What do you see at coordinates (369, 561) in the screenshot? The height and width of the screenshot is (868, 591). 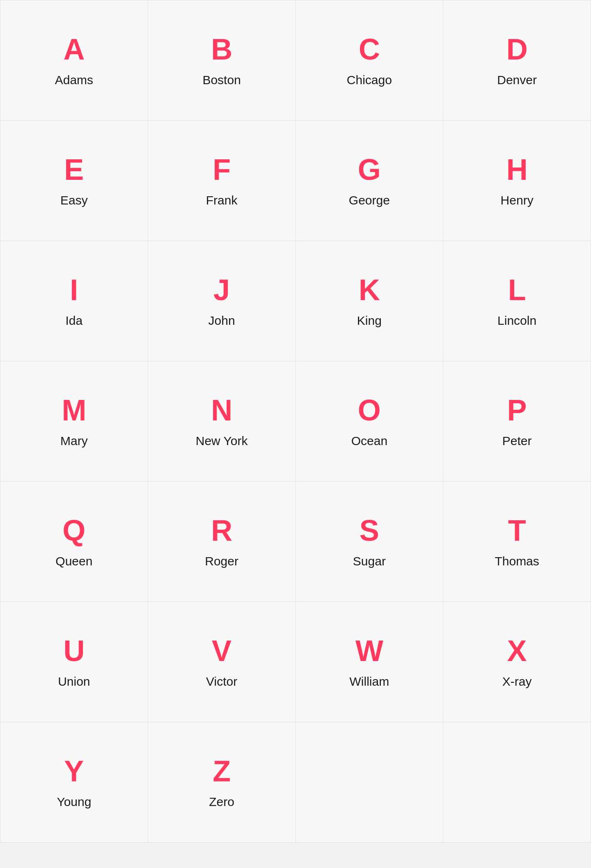 I see `word-s: Sugar` at bounding box center [369, 561].